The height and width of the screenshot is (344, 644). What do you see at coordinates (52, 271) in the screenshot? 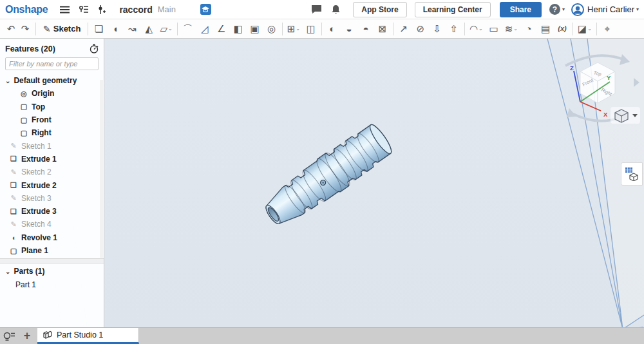
I see `parts-section-header: ⌄Parts (1)` at bounding box center [52, 271].